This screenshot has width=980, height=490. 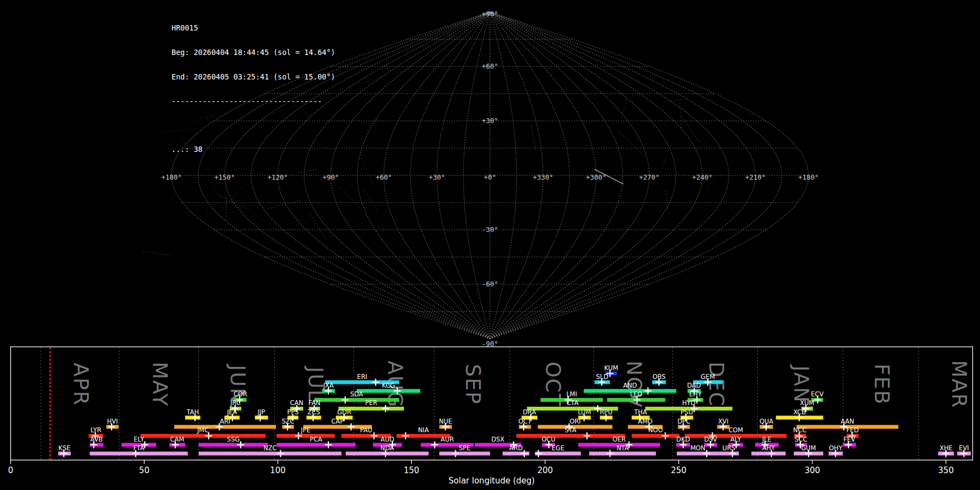 What do you see at coordinates (384, 177) in the screenshot?
I see `map-lon-label: +60°` at bounding box center [384, 177].